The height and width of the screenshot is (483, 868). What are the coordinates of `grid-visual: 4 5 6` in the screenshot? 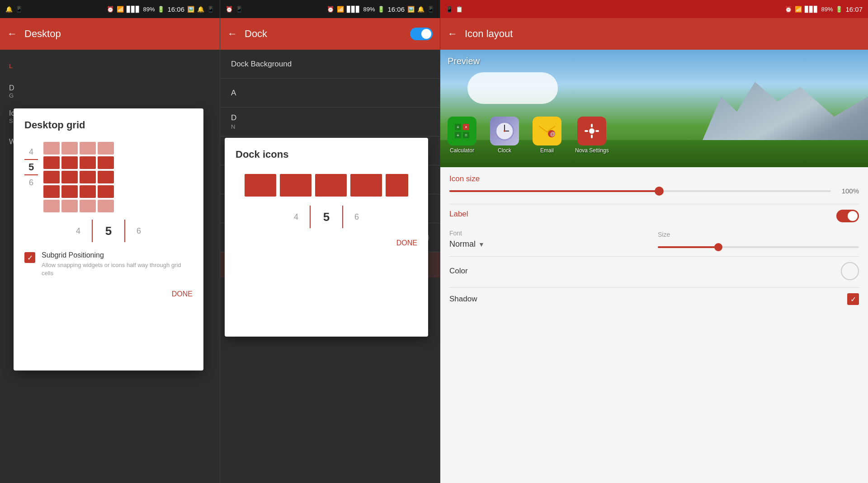 It's located at (108, 177).